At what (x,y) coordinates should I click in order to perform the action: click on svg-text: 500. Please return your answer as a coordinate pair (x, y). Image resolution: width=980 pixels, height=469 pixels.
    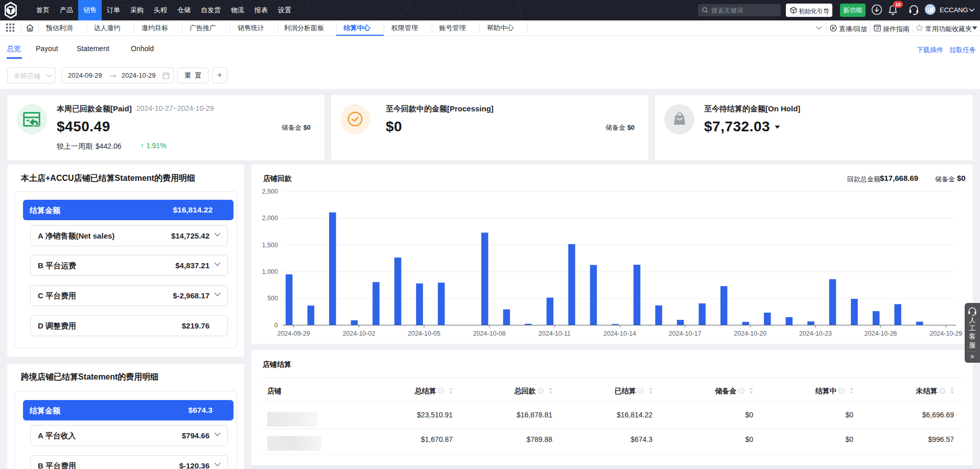
    Looking at the image, I should click on (273, 298).